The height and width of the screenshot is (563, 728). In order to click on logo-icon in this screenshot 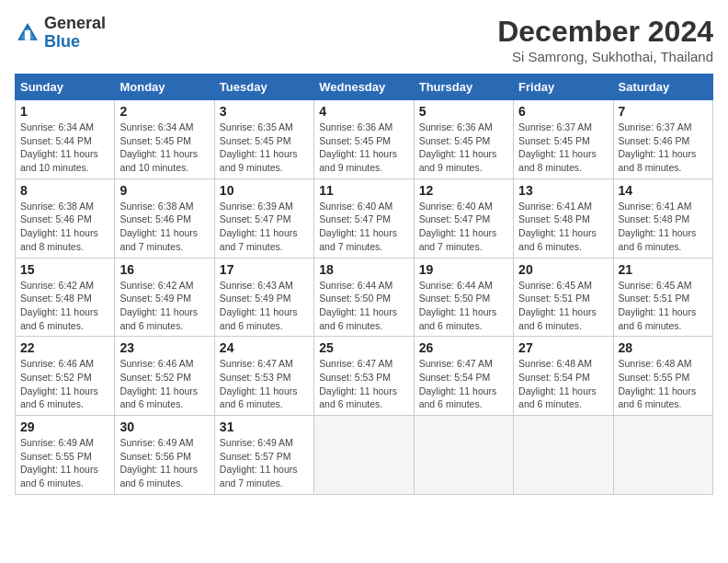, I will do `click(28, 33)`.